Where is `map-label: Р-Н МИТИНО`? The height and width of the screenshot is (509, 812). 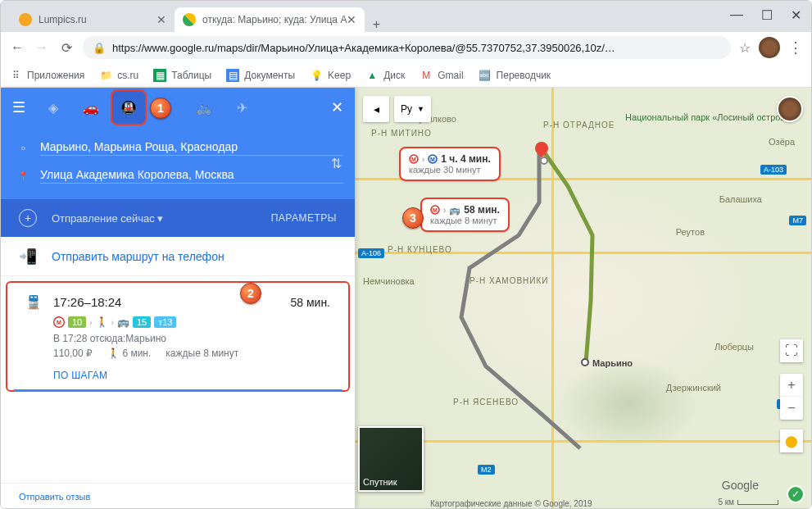
map-label: Р-Н МИТИНО is located at coordinates (401, 133).